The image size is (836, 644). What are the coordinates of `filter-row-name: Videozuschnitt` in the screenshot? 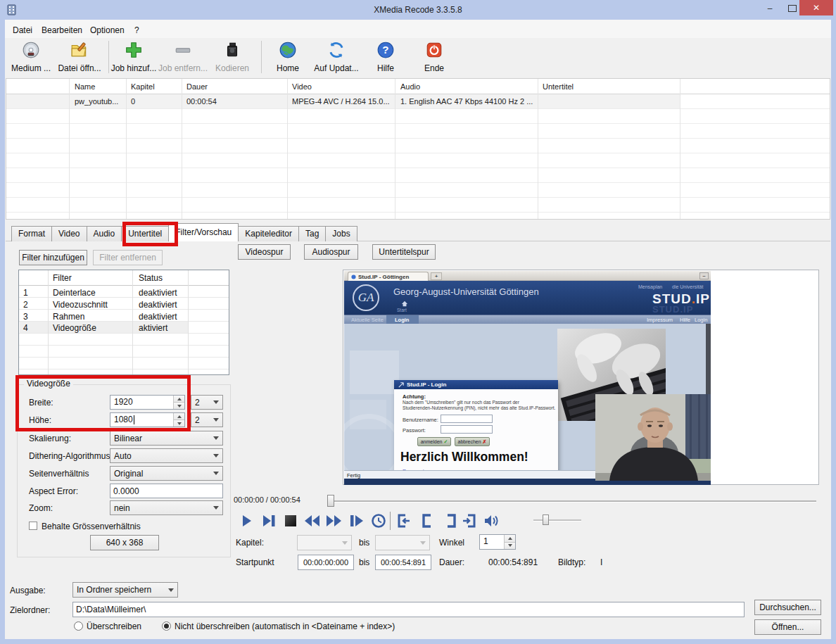 It's located at (80, 305).